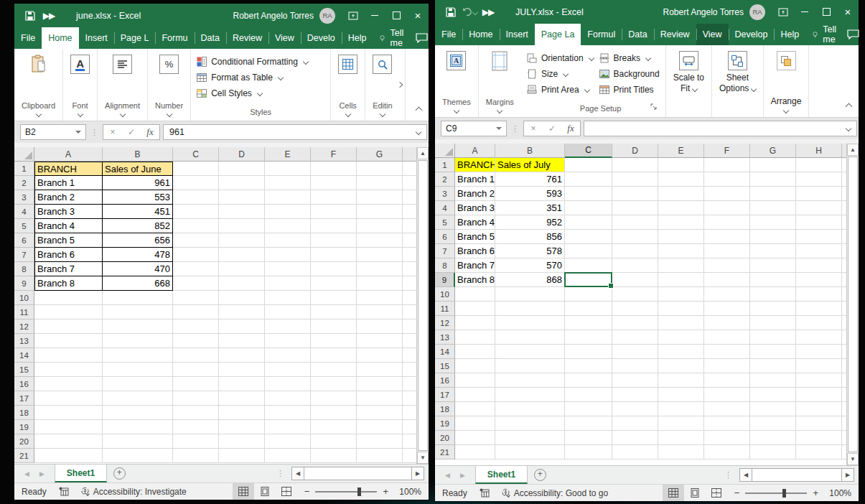  I want to click on cell: Branch 2, so click(69, 197).